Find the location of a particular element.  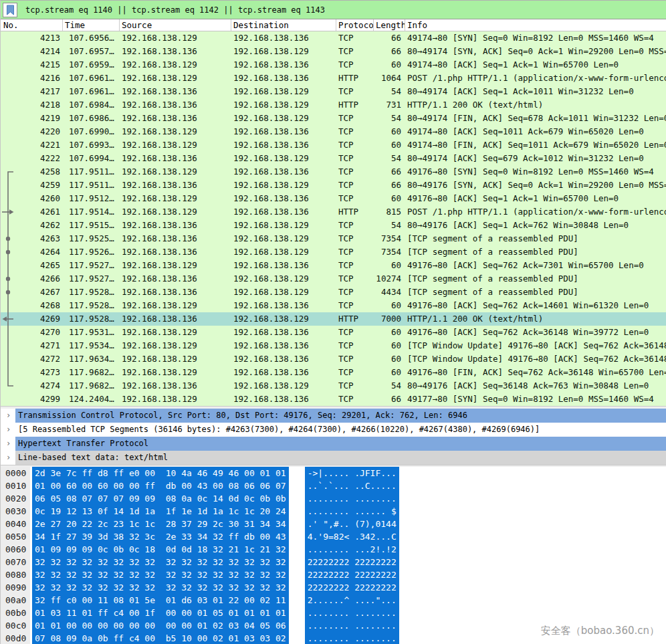

packet-row: 4260 117.9512… 192.168.138.129 192.168.1… is located at coordinates (333, 199).